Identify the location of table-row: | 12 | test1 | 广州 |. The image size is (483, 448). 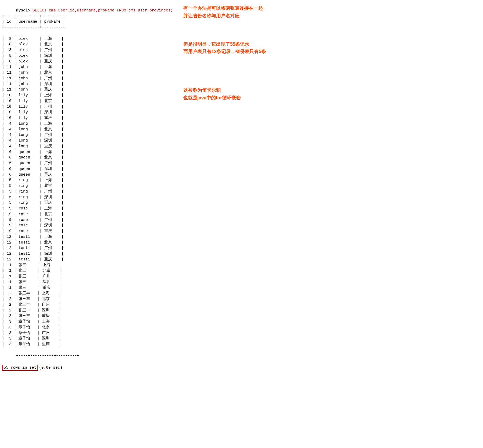
(87, 248).